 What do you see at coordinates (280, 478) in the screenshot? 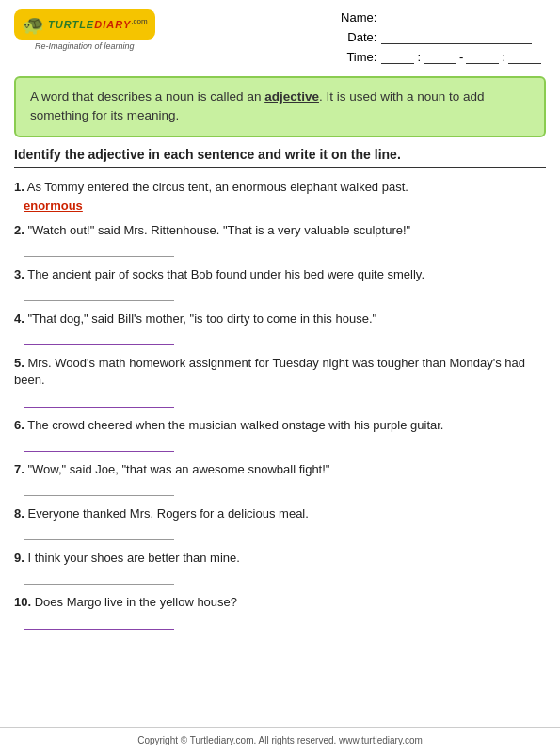
I see `question-item: 7. "Wow," said Joe, "that was an awesome…` at bounding box center [280, 478].